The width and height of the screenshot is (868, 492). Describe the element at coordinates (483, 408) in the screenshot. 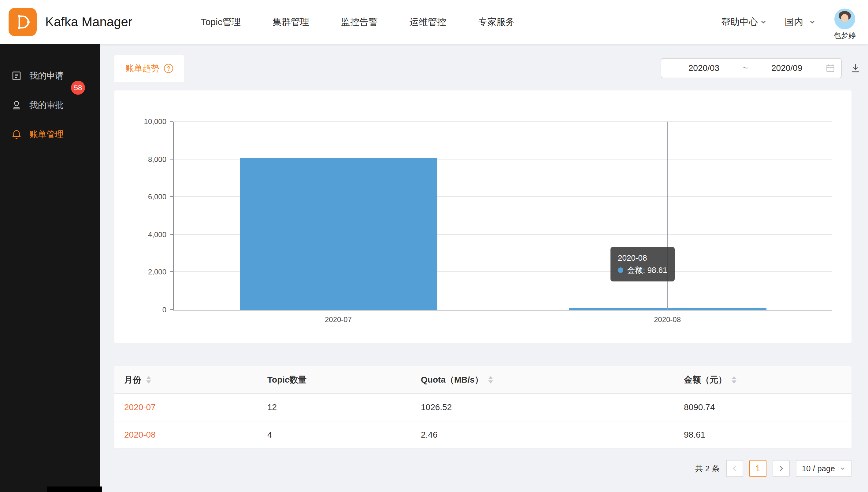

I see `bill-table: 月份 Topic数量 Quota（MB/s）` at that location.